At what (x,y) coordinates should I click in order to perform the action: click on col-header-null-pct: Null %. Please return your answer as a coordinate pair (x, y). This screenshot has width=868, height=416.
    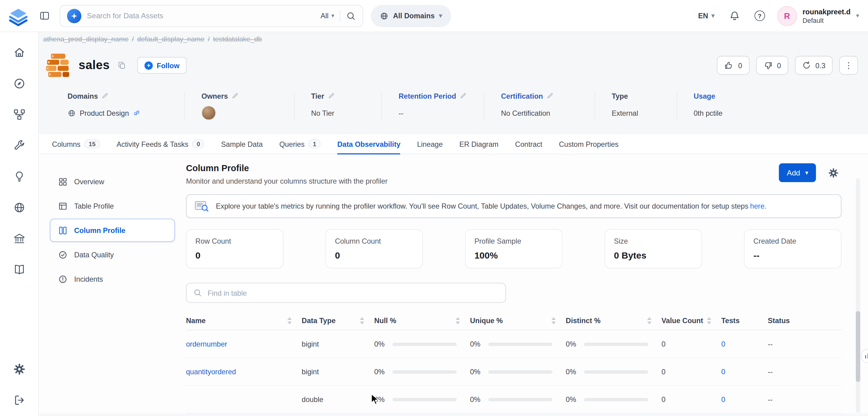
    Looking at the image, I should click on (422, 321).